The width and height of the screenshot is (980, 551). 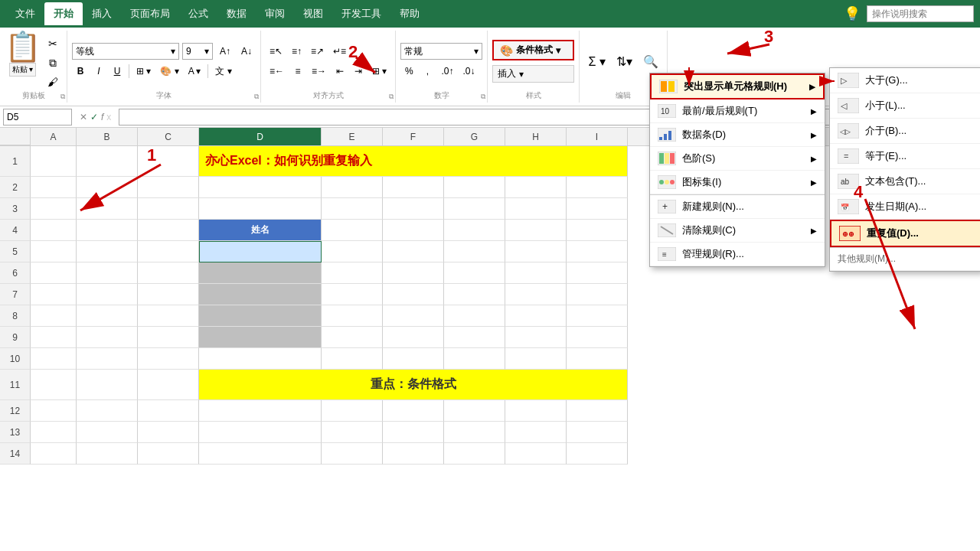 What do you see at coordinates (737, 254) in the screenshot?
I see `menu-item-manage-rules: ≡ 管理规则(R)...` at bounding box center [737, 254].